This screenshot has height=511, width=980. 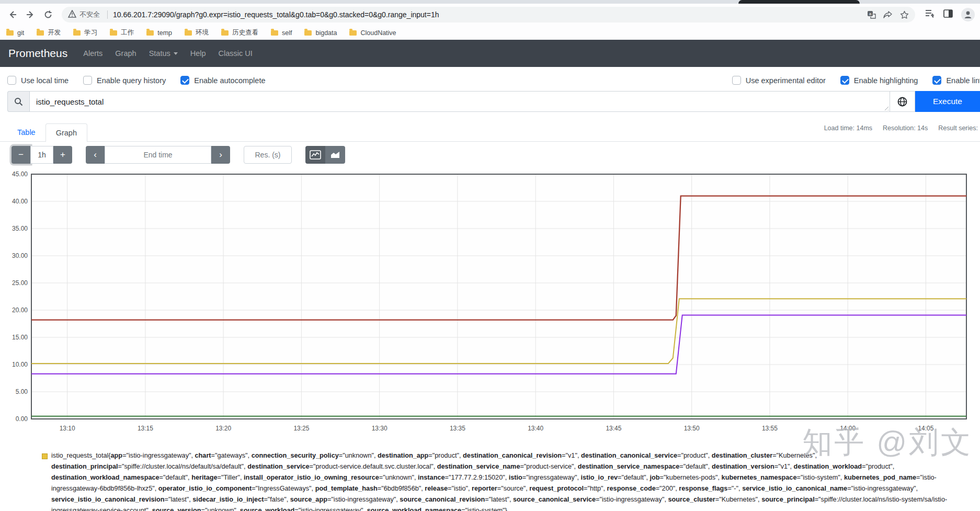 I want to click on share-icon, so click(x=888, y=15).